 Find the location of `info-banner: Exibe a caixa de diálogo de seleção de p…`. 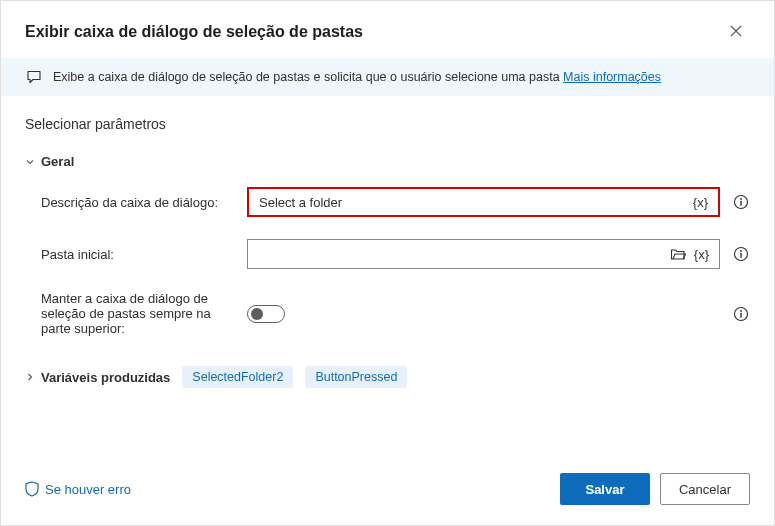

info-banner: Exibe a caixa de diálogo de seleção de p… is located at coordinates (388, 77).